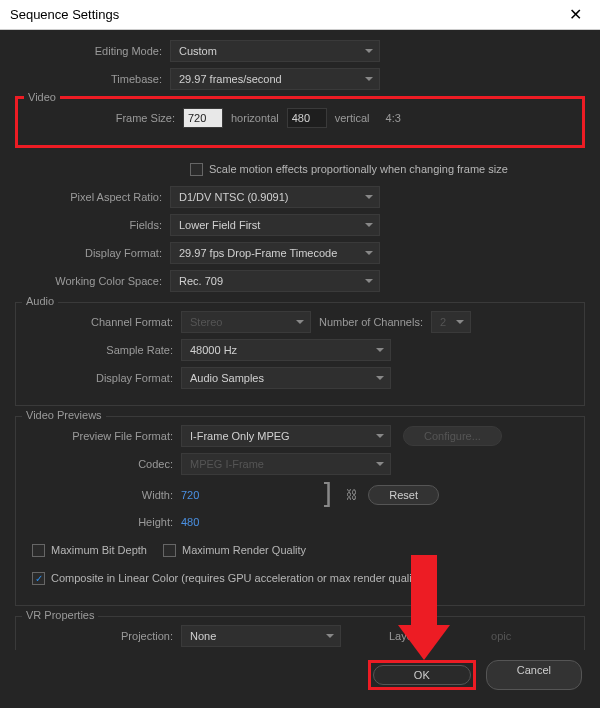  I want to click on vertical-label: vertical, so click(352, 118).